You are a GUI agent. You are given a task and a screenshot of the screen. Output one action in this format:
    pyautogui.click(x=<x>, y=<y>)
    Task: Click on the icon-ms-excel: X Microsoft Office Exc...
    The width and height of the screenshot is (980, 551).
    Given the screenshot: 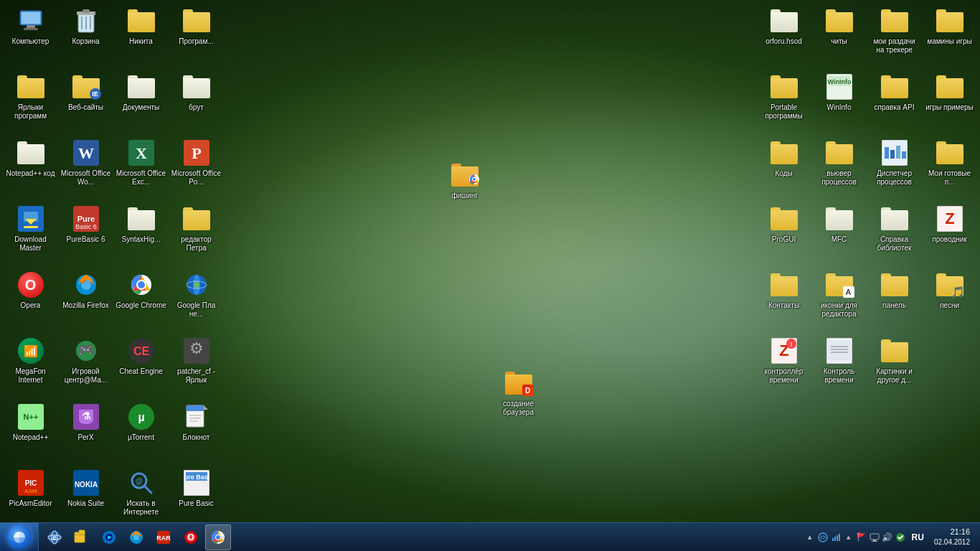 What is the action you would take?
    pyautogui.click(x=141, y=168)
    